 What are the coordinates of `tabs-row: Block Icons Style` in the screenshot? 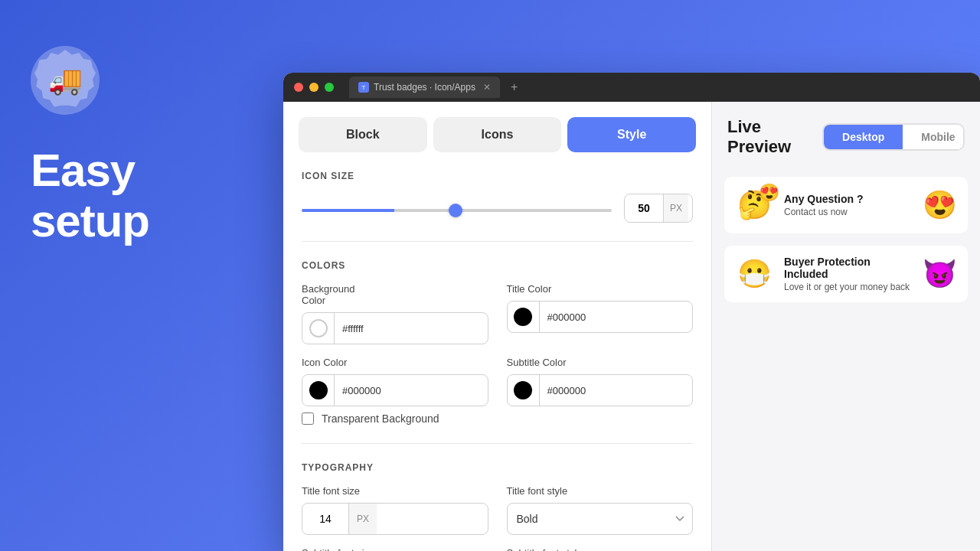 It's located at (498, 127).